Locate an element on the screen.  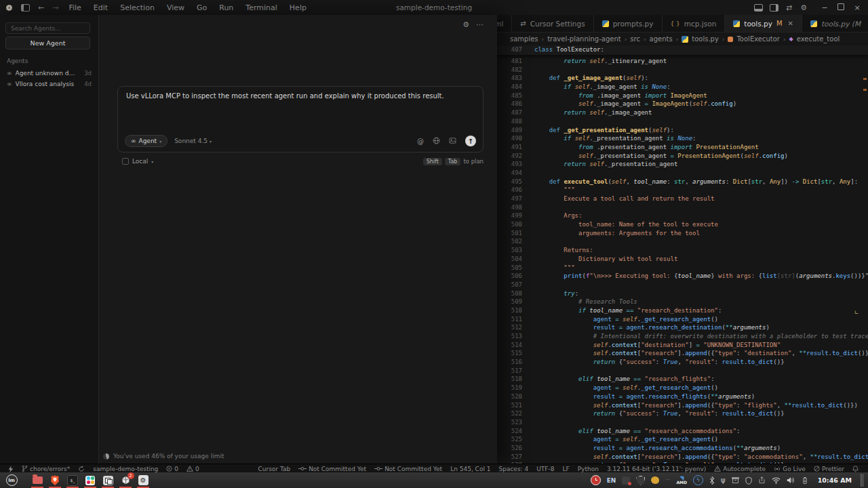
breadcrumb-item: travel-planning-agent is located at coordinates (585, 39).